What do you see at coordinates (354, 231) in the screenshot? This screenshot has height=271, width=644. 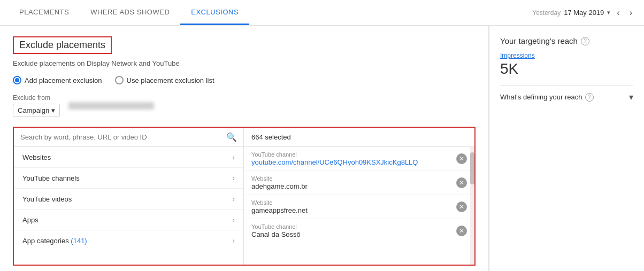 I see `item-info-3: YouTube channel Canal da Sossô` at bounding box center [354, 231].